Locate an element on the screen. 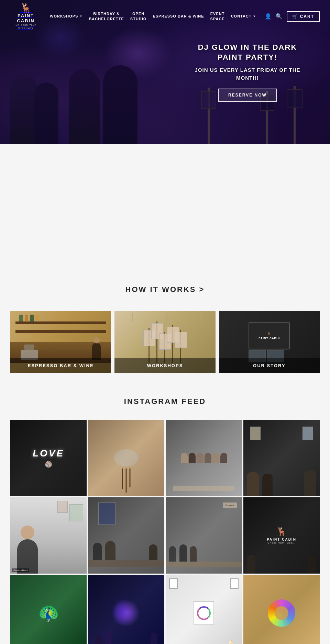 This screenshot has width=330, height=644. person-silhouette-c is located at coordinates (310, 483).